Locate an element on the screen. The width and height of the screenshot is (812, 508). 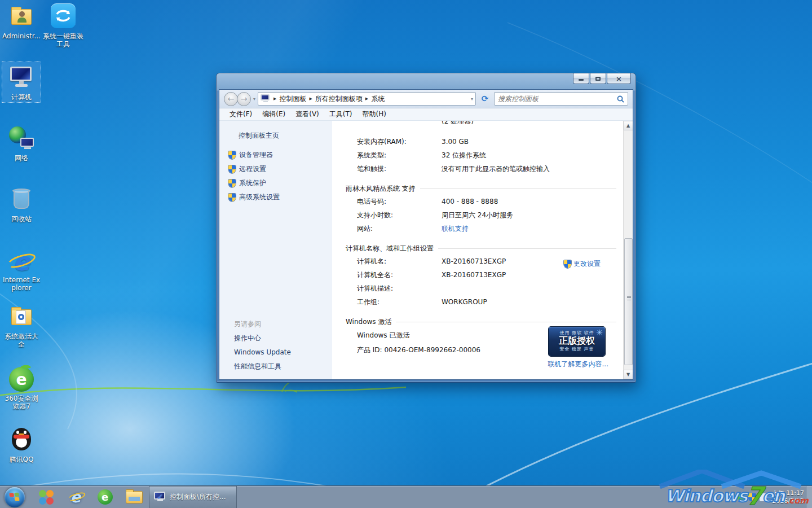
support-section-header: 雨林木风精品系统 支持 is located at coordinates (481, 189).